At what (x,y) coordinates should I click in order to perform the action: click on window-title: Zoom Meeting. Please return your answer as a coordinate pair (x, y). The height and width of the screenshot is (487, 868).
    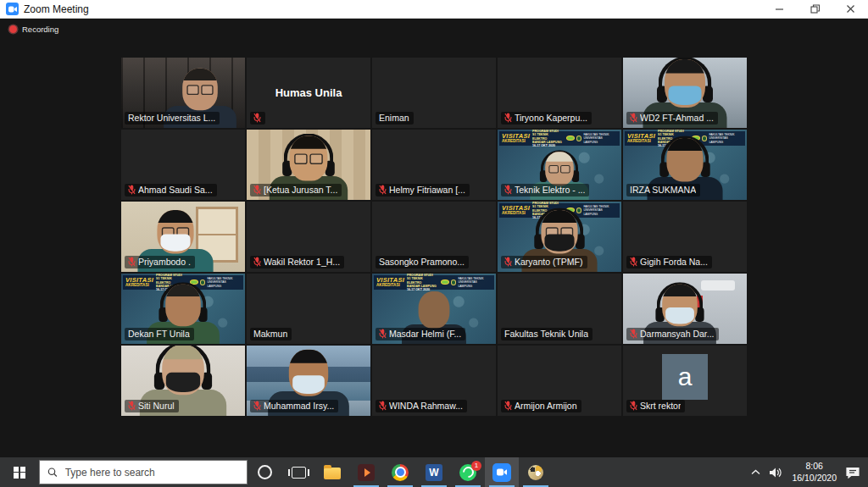
    Looking at the image, I should click on (56, 9).